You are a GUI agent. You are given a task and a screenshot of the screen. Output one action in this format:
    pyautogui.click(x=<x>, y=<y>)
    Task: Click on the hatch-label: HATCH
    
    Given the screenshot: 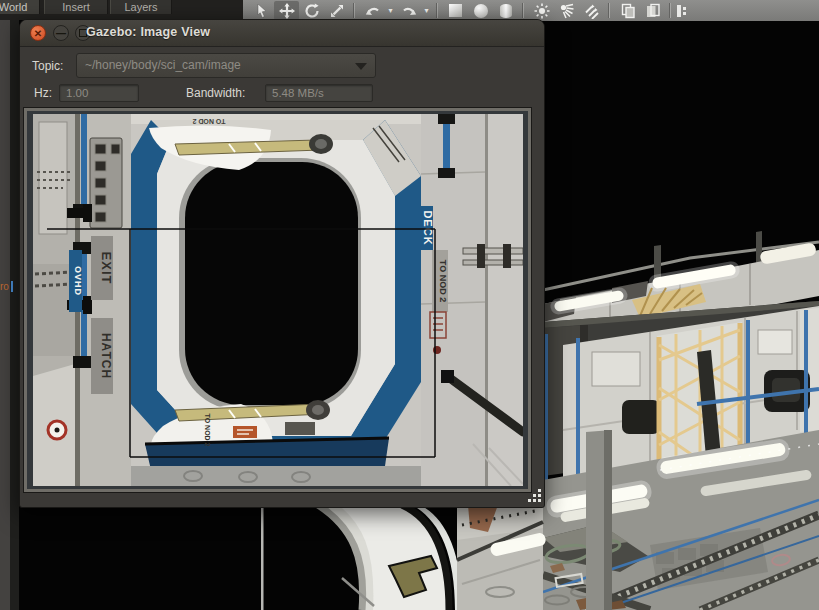 What is the action you would take?
    pyautogui.click(x=106, y=356)
    